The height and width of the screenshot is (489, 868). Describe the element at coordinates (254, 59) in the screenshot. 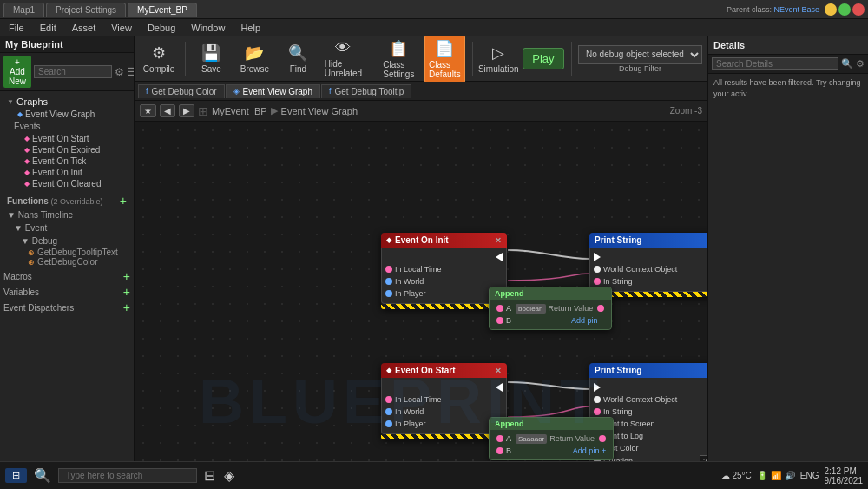

I see `browse-button: 📂 Browse` at that location.